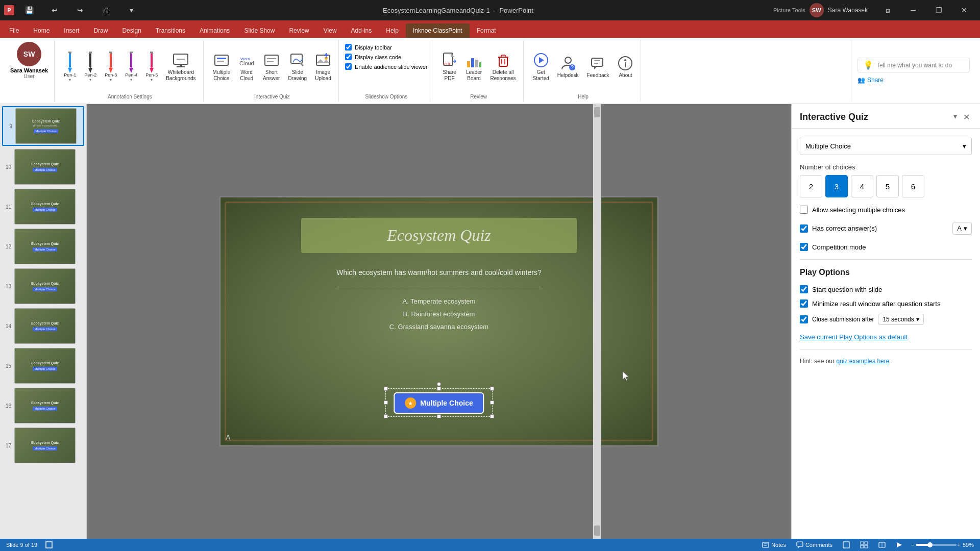 This screenshot has height=551, width=980. Describe the element at coordinates (568, 67) in the screenshot. I see `helpdesk-btn: ? Helpdesk` at that location.